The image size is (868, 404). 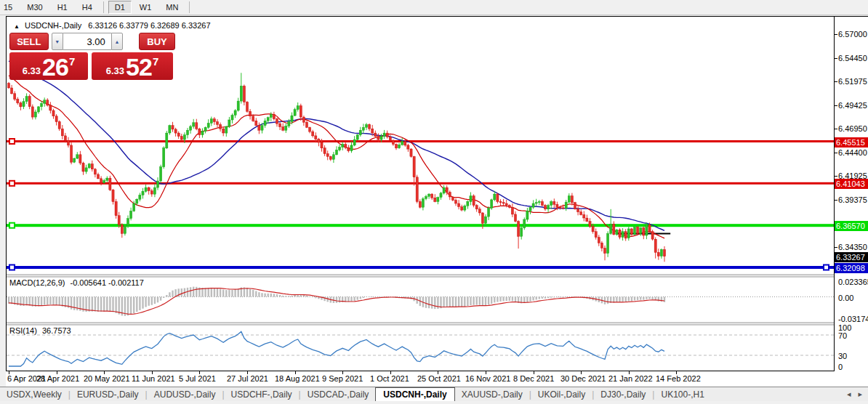 What do you see at coordinates (853, 105) in the screenshot?
I see `price-tick-label: 6.49425` at bounding box center [853, 105].